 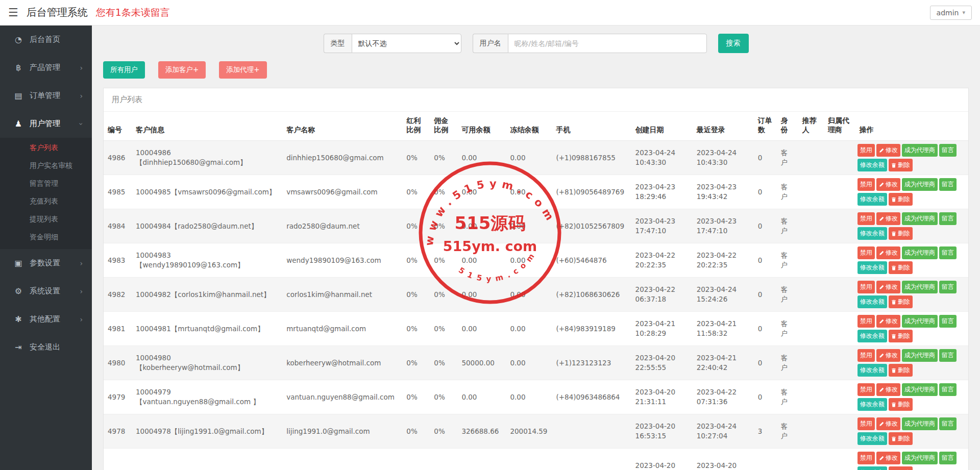 I want to click on all-users-button: 所有用户, so click(x=124, y=70).